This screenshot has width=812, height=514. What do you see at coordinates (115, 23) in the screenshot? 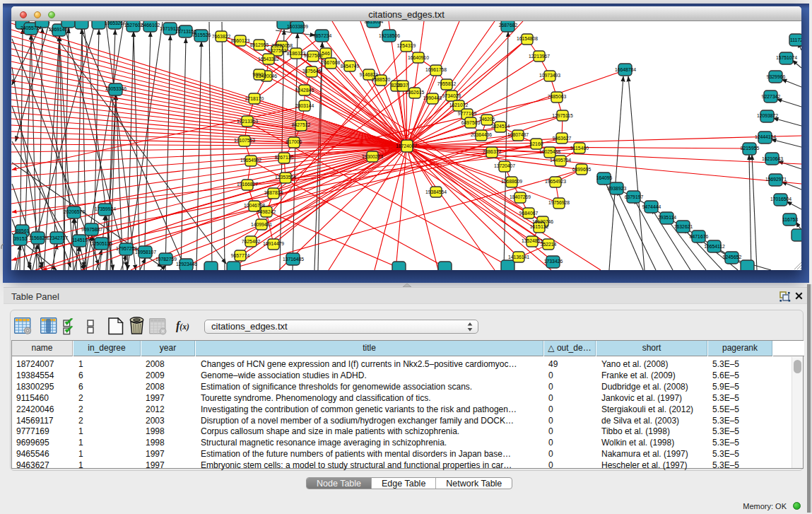
I see `svg-text: 10653267` at bounding box center [115, 23].